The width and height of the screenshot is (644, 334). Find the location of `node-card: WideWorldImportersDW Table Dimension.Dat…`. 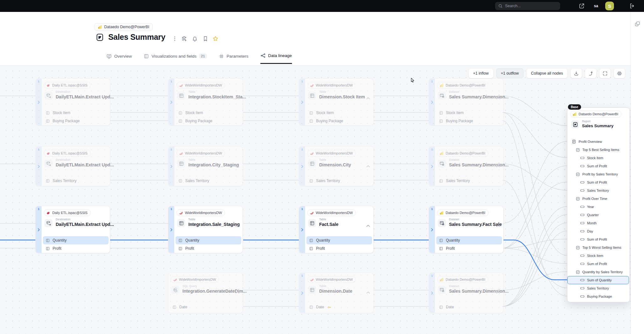

node-card: WideWorldImportersDW Table Dimension.Dat… is located at coordinates (339, 293).